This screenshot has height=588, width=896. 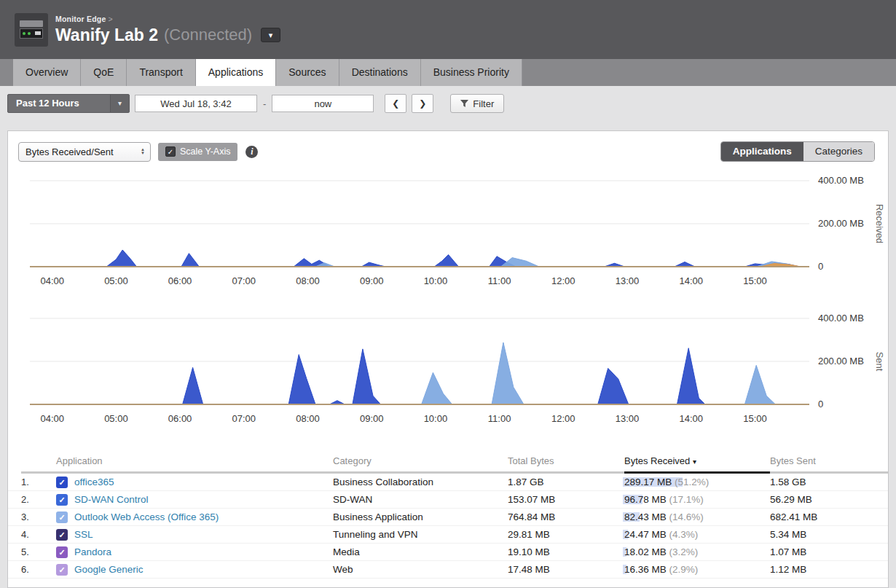 I want to click on prev-time-button: ❮, so click(x=396, y=103).